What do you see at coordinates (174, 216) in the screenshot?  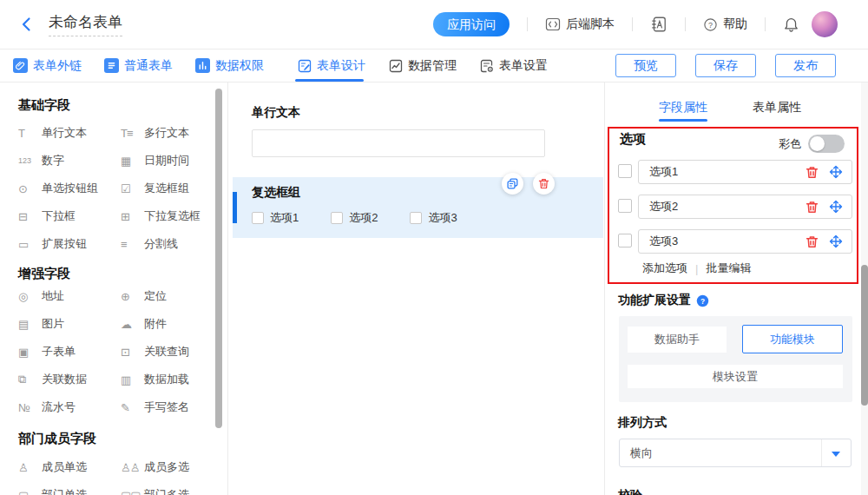 I see `sidebar-item-multi-select: ⊞下拉复选框` at bounding box center [174, 216].